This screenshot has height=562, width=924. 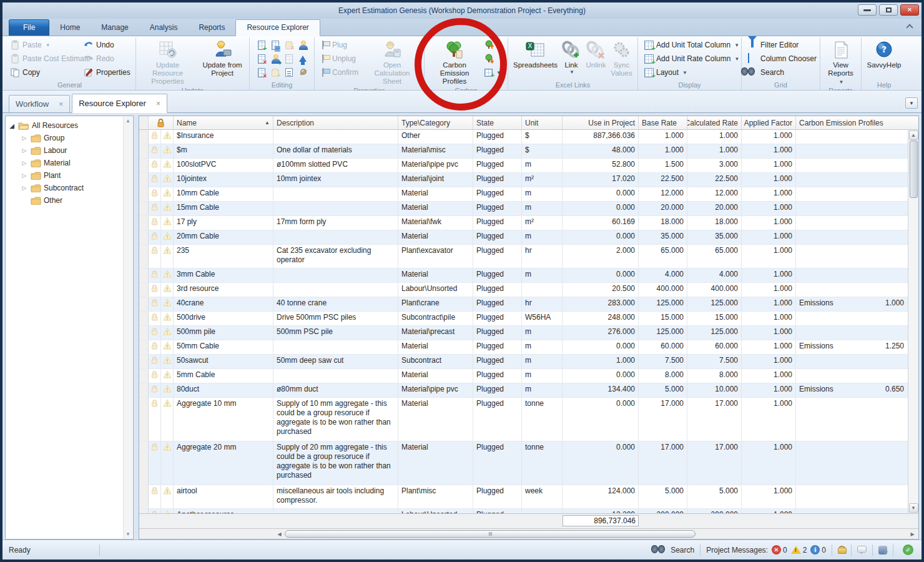 What do you see at coordinates (336, 122) in the screenshot?
I see `column-header-desc: Description` at bounding box center [336, 122].